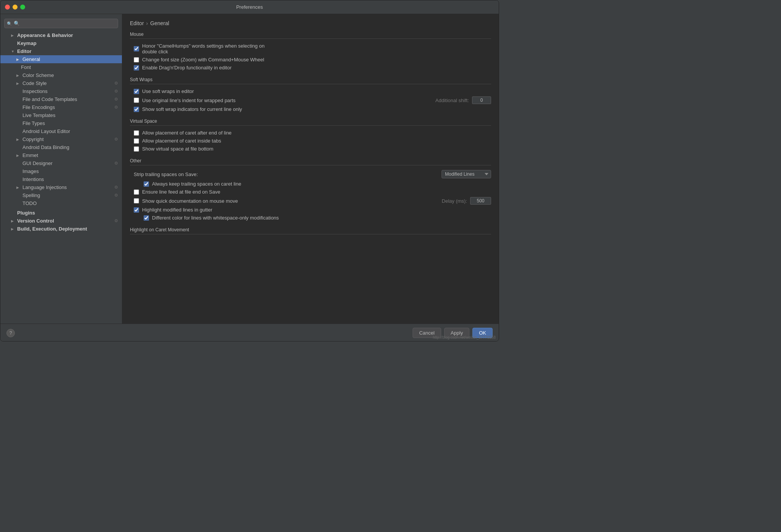  Describe the element at coordinates (290, 201) in the screenshot. I see `option-label: Show quick documentation on mouse move` at that location.